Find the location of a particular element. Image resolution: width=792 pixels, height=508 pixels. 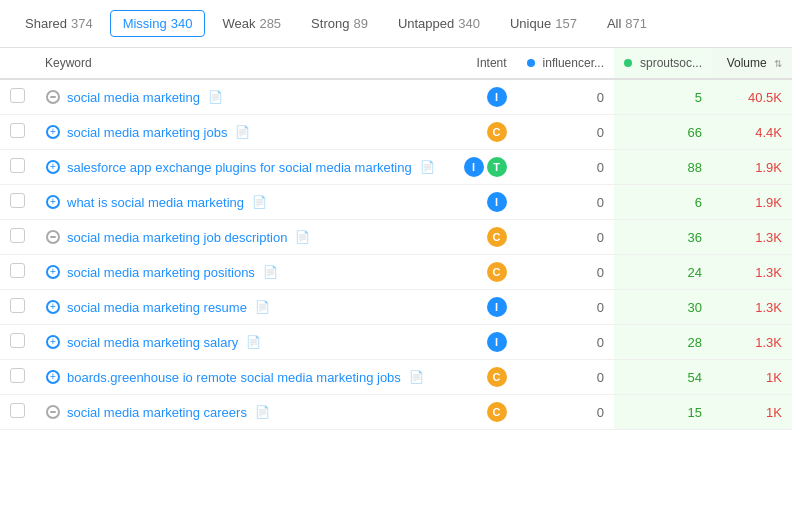

col-header-check is located at coordinates (18, 64).